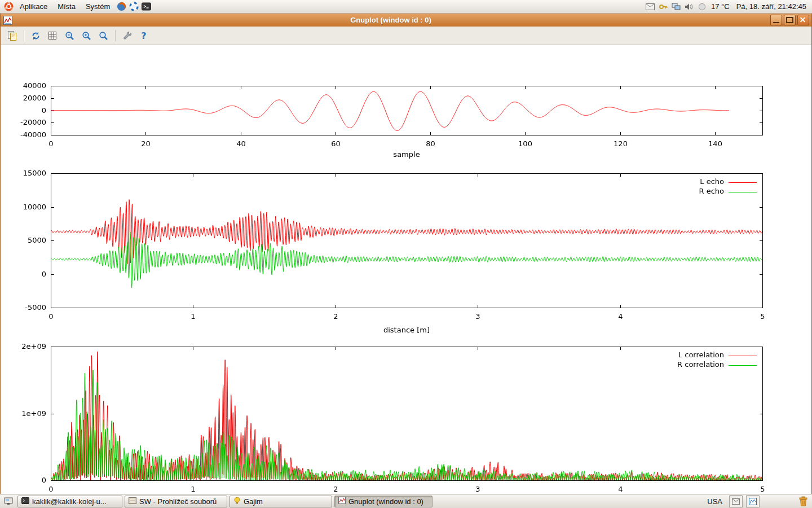 The height and width of the screenshot is (508, 812). Describe the element at coordinates (134, 7) in the screenshot. I see `help-lifebuoy-icon` at that location.